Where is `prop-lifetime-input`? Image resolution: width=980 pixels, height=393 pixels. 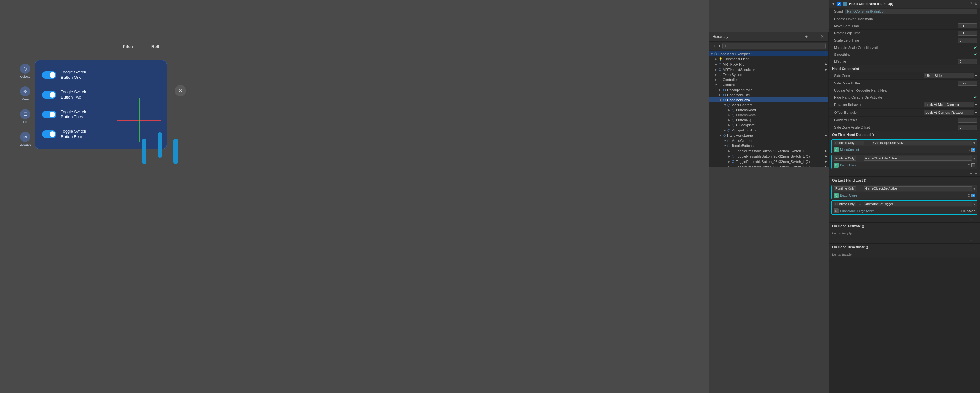 prop-lifetime-input is located at coordinates (967, 62).